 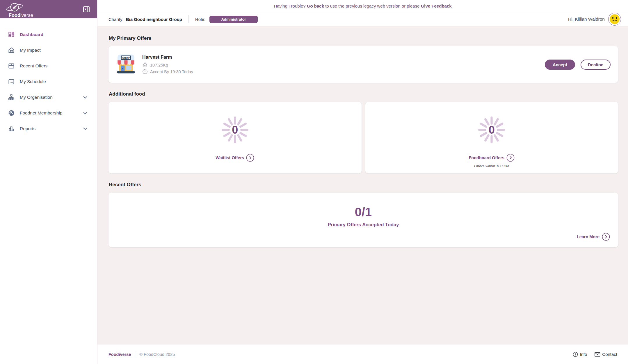 What do you see at coordinates (145, 71) in the screenshot?
I see `clock-icon` at bounding box center [145, 71].